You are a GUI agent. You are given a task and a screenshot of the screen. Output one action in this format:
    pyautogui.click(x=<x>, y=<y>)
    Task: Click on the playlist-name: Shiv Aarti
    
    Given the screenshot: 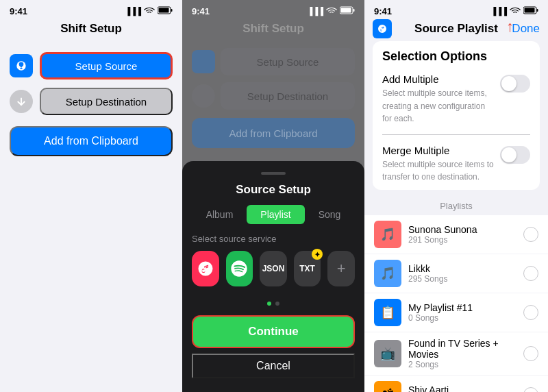 What is the action you would take?
    pyautogui.click(x=462, y=388)
    